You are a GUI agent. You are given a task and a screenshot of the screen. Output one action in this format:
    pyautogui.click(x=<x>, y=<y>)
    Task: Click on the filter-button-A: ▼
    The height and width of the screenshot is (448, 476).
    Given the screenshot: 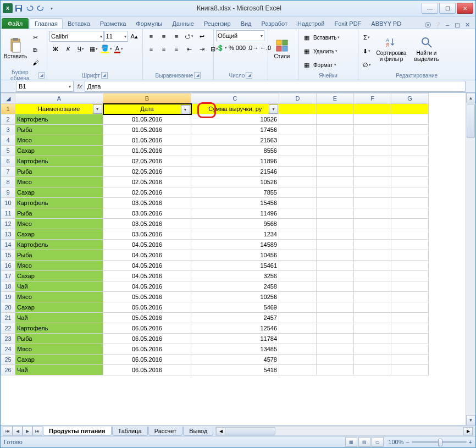 What is the action you would take?
    pyautogui.click(x=98, y=109)
    